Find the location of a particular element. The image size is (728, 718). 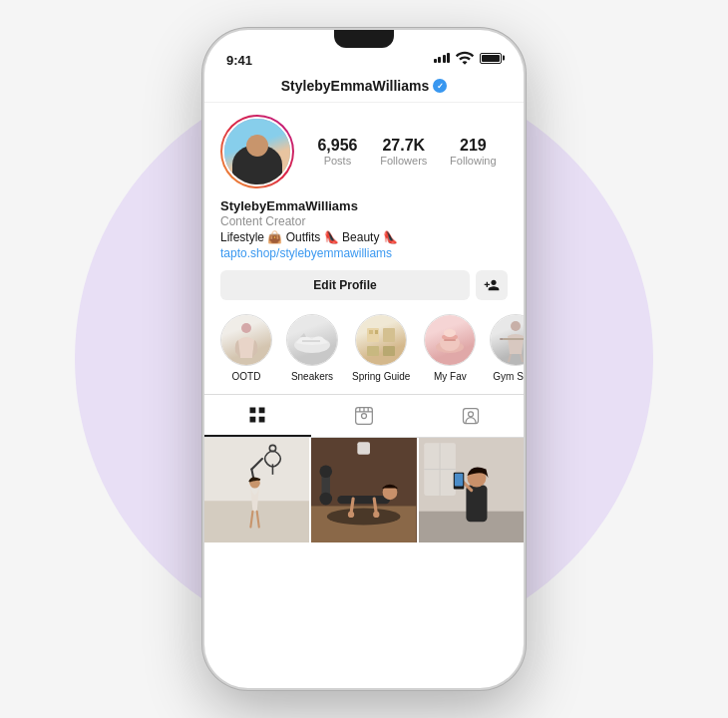

status-icons is located at coordinates (469, 58).